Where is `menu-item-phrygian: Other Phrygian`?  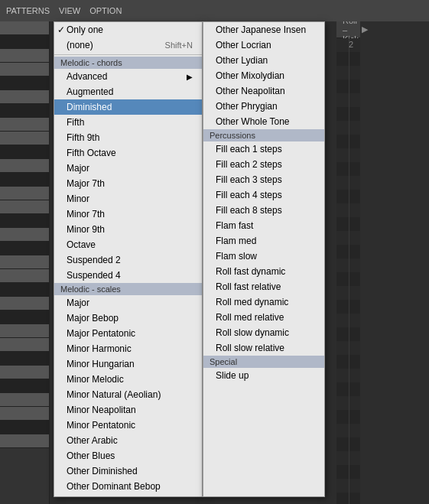
menu-item-phrygian: Other Phrygian is located at coordinates (264, 106).